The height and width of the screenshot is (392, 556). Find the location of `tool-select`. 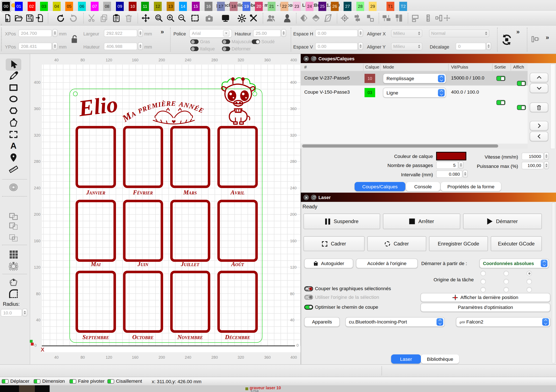

tool-select is located at coordinates (14, 64).